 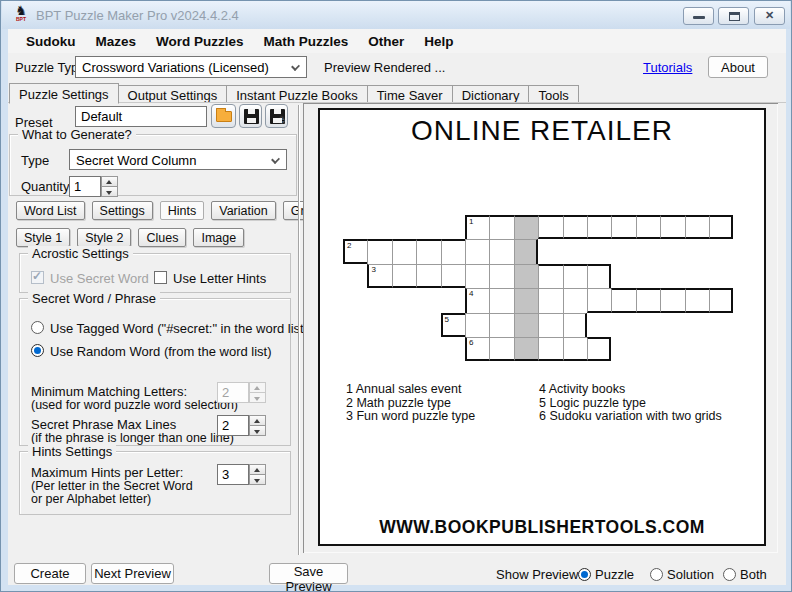 What do you see at coordinates (91, 499) in the screenshot?
I see `max-hints-sublabel-2: or per Alphabet letter)` at bounding box center [91, 499].